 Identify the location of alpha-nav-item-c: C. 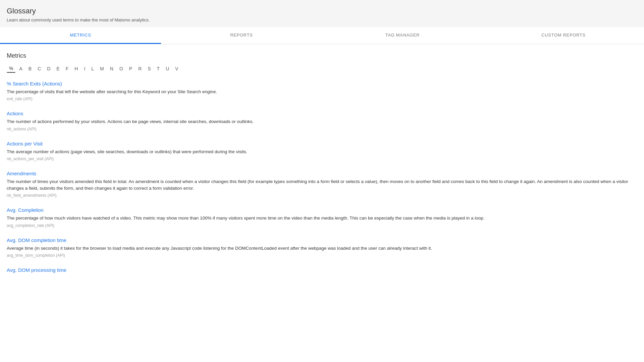
(39, 69).